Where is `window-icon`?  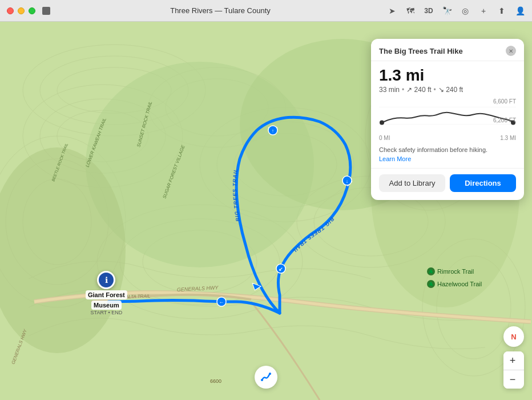
window-icon is located at coordinates (46, 11).